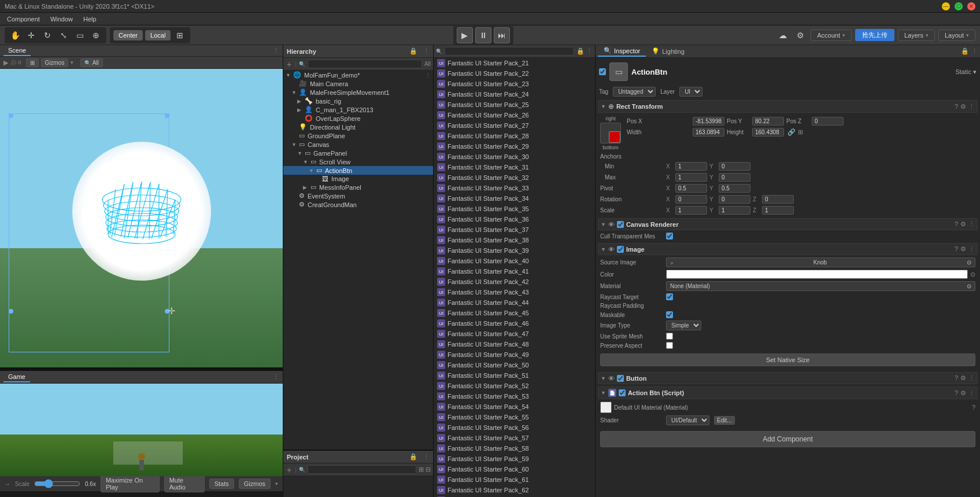 The width and height of the screenshot is (980, 497). What do you see at coordinates (515, 417) in the screenshot?
I see `asset-list-item: UIFantastic UI Starter Pack_55` at bounding box center [515, 417].